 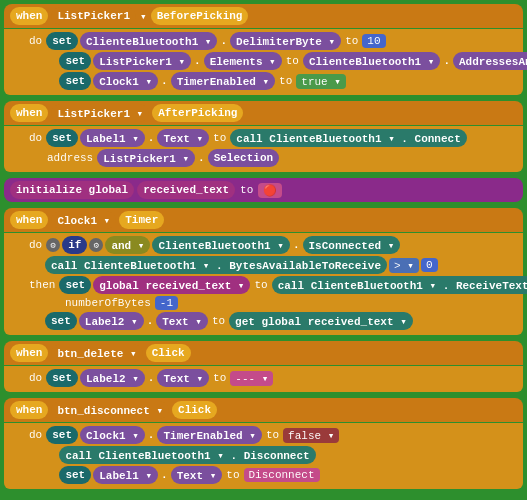 I want to click on neg-one-value: -1, so click(x=166, y=303).